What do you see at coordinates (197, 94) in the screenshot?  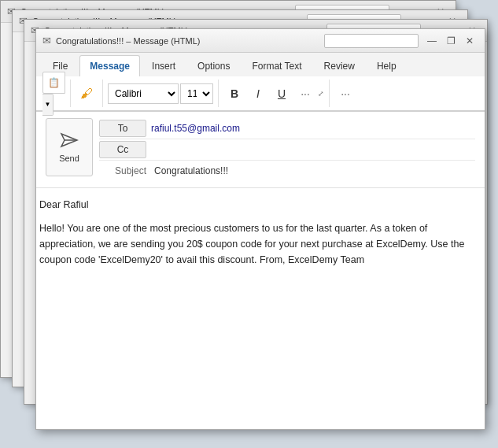 I see `font-size-select: 11` at bounding box center [197, 94].